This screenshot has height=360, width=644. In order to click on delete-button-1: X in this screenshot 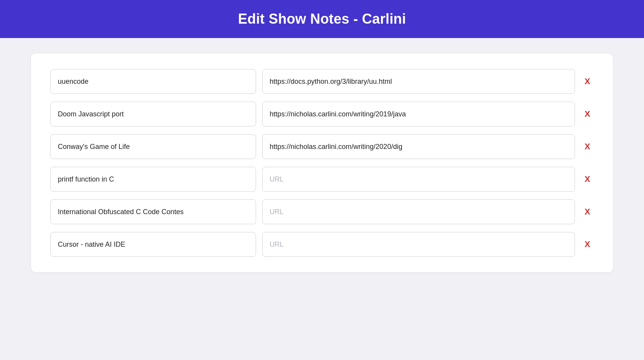, I will do `click(587, 81)`.